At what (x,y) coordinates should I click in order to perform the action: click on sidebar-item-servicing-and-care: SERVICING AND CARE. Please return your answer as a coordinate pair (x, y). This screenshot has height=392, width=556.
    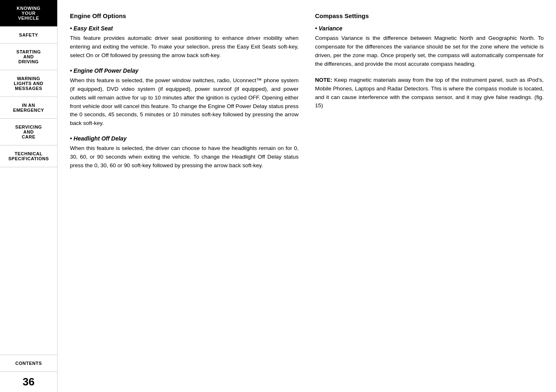
    Looking at the image, I should click on (29, 132).